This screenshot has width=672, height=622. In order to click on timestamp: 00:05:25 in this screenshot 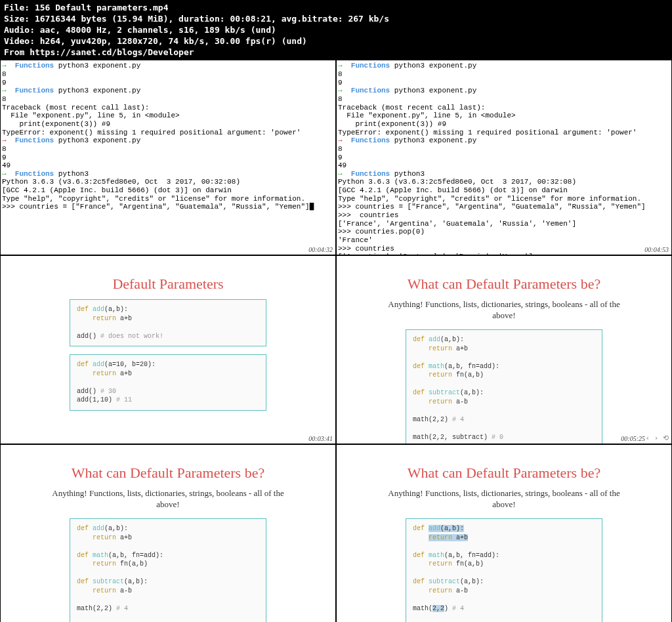, I will do `click(633, 438)`.